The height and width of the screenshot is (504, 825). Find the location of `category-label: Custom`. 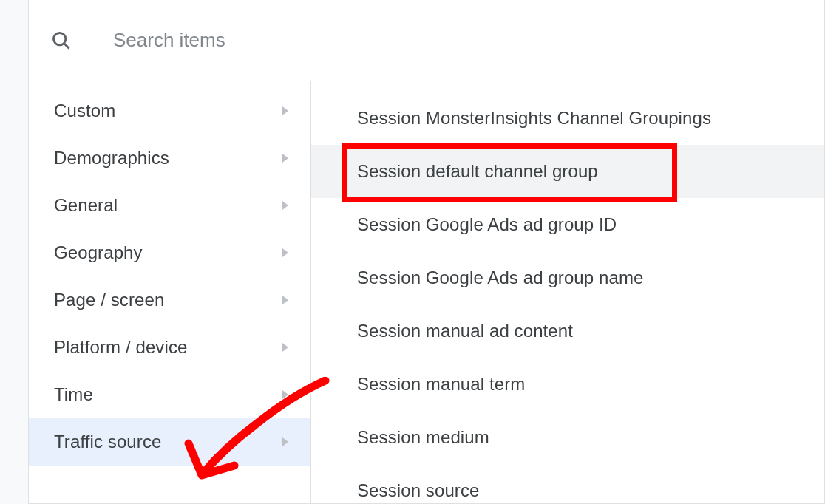

category-label: Custom is located at coordinates (84, 111).